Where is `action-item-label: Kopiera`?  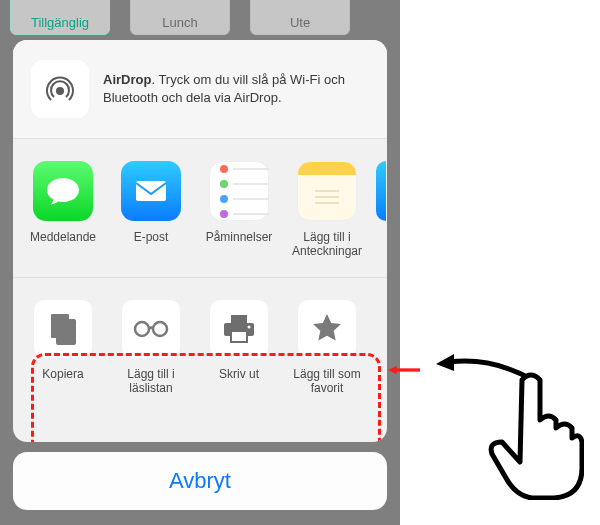 action-item-label: Kopiera is located at coordinates (63, 374).